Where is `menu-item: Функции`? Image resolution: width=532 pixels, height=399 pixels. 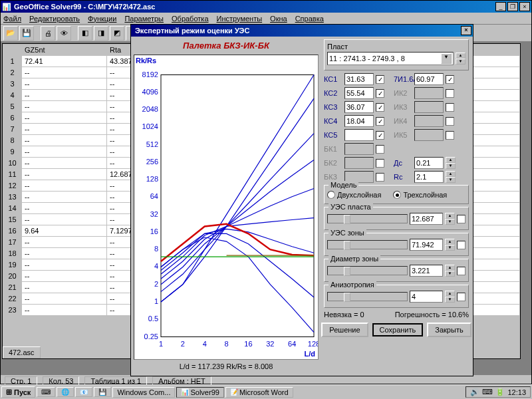
menu-item: Функции is located at coordinates (102, 19).